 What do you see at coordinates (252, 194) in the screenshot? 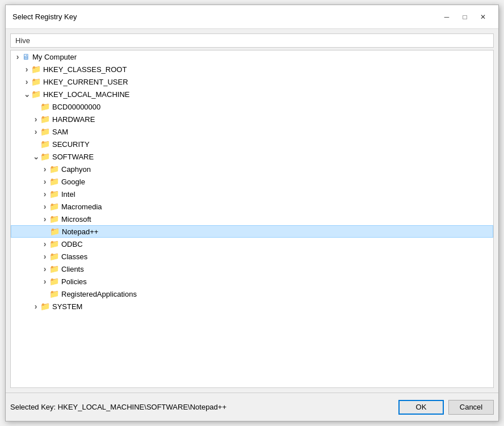
I see `tree-item-intel: ›📁Intel` at bounding box center [252, 194].